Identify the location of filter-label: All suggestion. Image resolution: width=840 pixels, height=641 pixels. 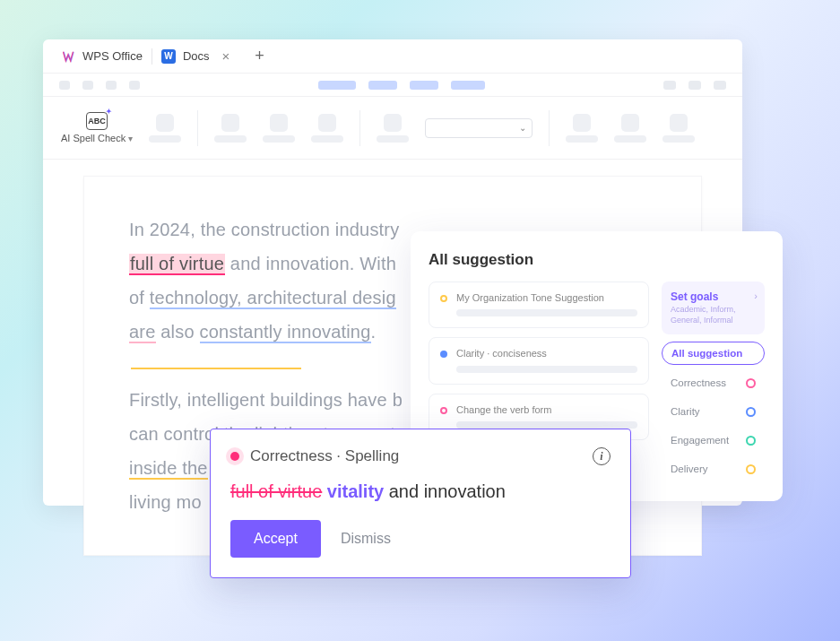
(706, 353).